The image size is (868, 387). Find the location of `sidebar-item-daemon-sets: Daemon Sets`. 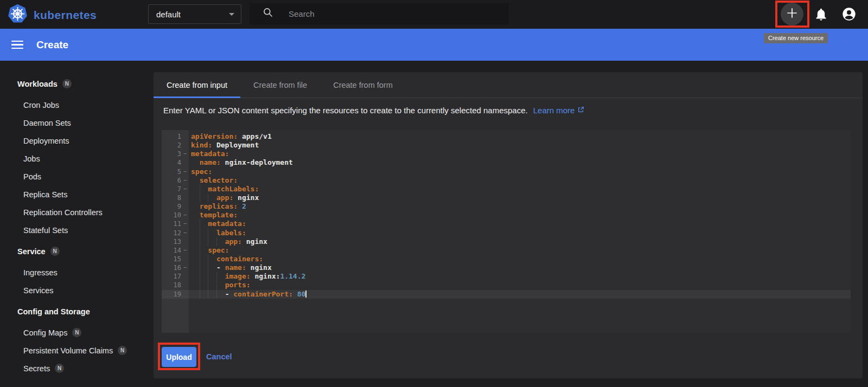

sidebar-item-daemon-sets: Daemon Sets is located at coordinates (77, 122).